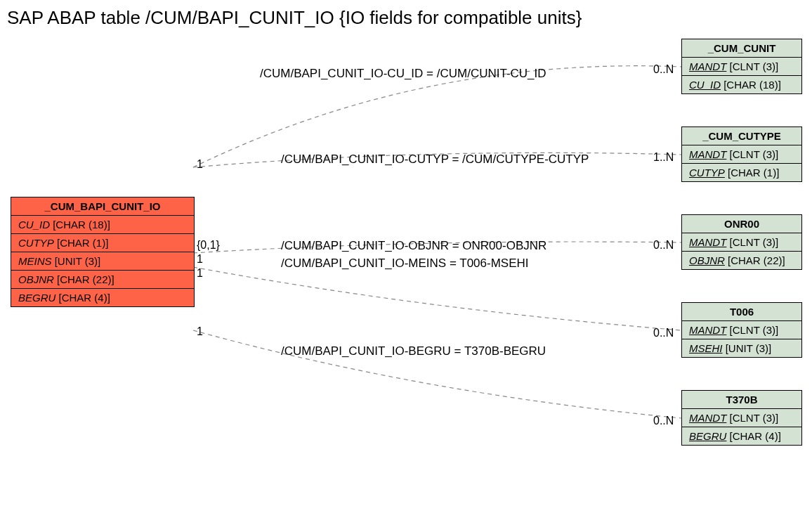  Describe the element at coordinates (742, 224) in the screenshot. I see `entity-header: ONR00` at that location.